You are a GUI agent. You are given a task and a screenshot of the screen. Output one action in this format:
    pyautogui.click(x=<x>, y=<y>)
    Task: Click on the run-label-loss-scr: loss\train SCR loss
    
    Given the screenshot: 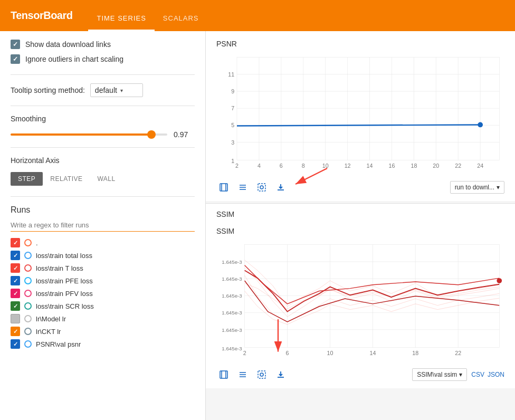 What is the action you would take?
    pyautogui.click(x=65, y=306)
    